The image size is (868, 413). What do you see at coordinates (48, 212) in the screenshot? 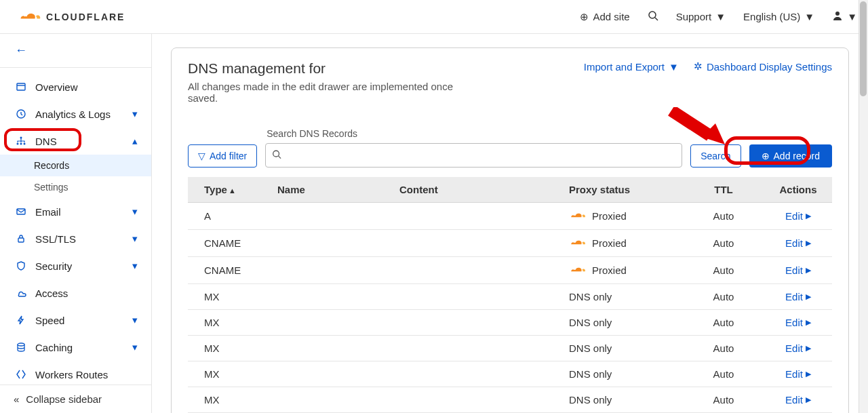
I see `sidebar-label: Email` at bounding box center [48, 212].